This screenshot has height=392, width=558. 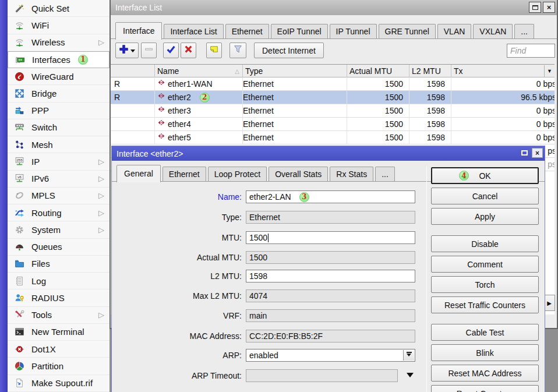 I want to click on maximize-icon, so click(x=524, y=153).